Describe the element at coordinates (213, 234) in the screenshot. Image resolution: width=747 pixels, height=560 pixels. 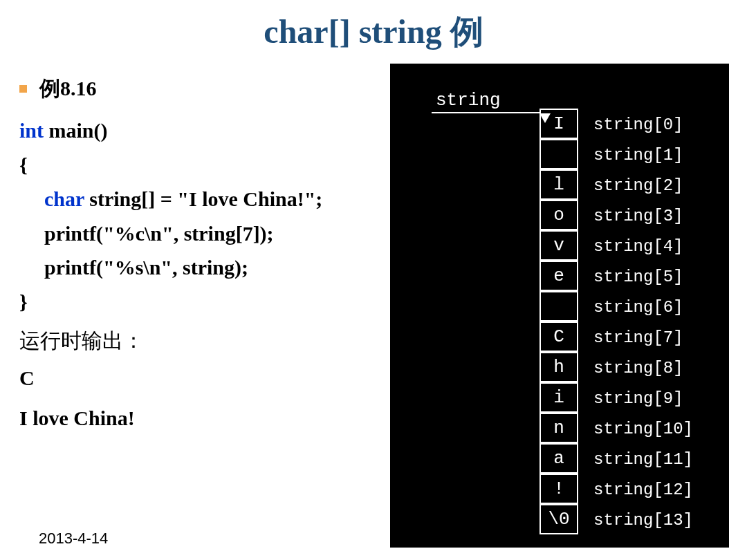
I see `code-line-4: printf("%c\n", string[7]);` at that location.